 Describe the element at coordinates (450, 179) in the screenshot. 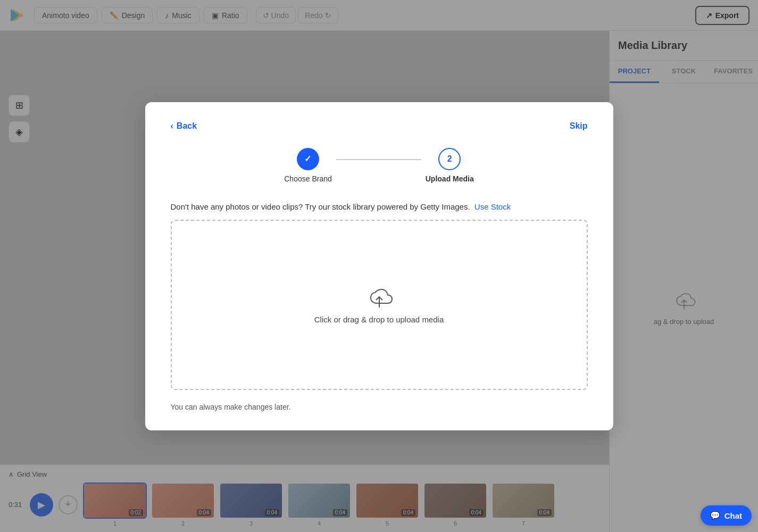

I see `step-2-label: Upload Media` at that location.